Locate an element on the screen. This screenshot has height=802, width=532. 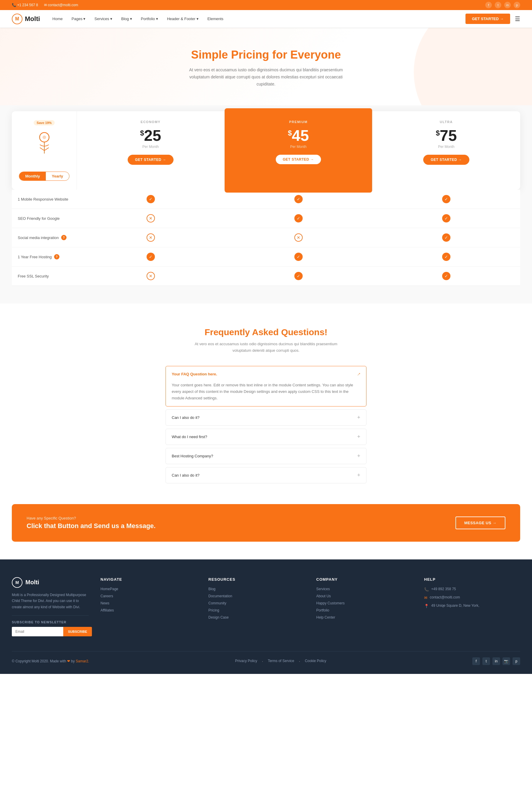
faq-toggle-0: ↑ is located at coordinates (359, 374).